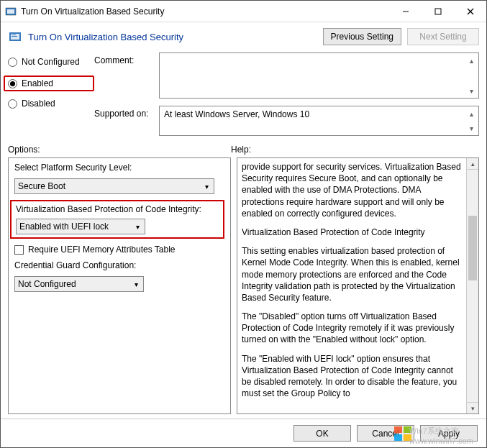 The height and width of the screenshot is (448, 487). I want to click on dropdown-value: Secure Boot, so click(42, 186).